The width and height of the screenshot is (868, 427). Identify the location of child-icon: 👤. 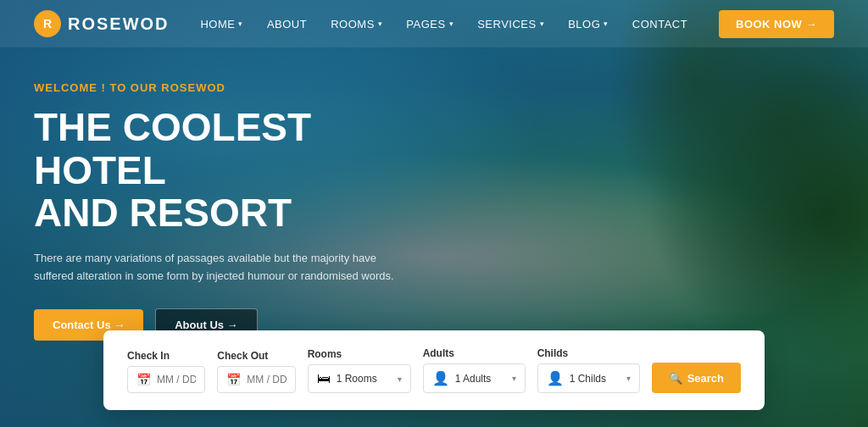
(555, 378).